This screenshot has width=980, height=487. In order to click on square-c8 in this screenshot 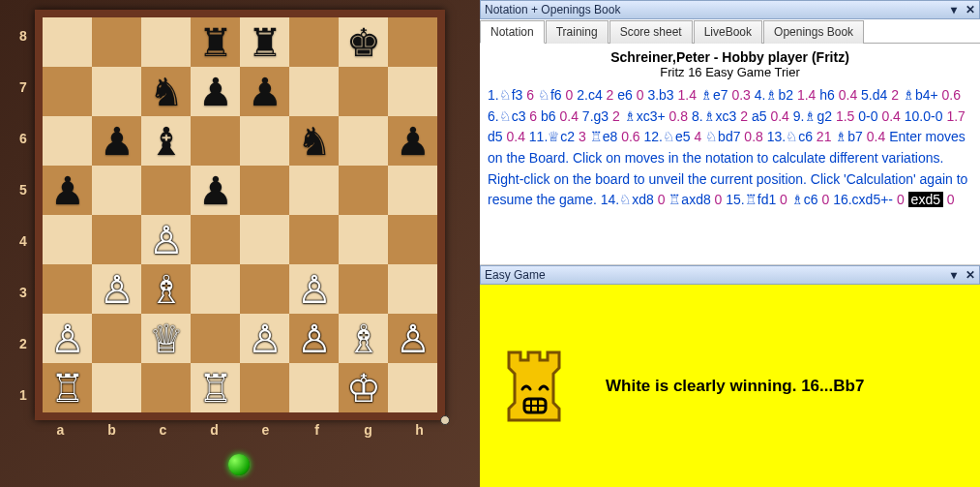, I will do `click(166, 43)`.